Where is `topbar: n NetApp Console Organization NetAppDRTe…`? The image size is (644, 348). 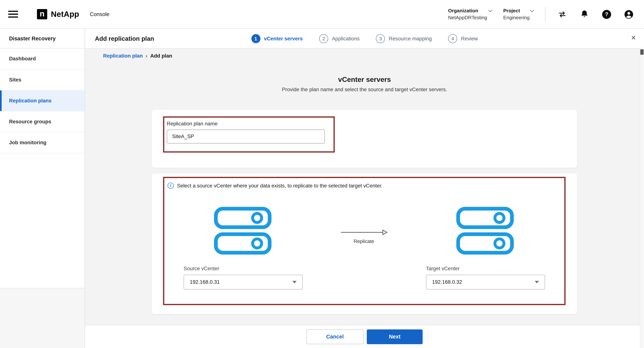 topbar: n NetApp Console Organization NetAppDRTe… is located at coordinates (322, 15).